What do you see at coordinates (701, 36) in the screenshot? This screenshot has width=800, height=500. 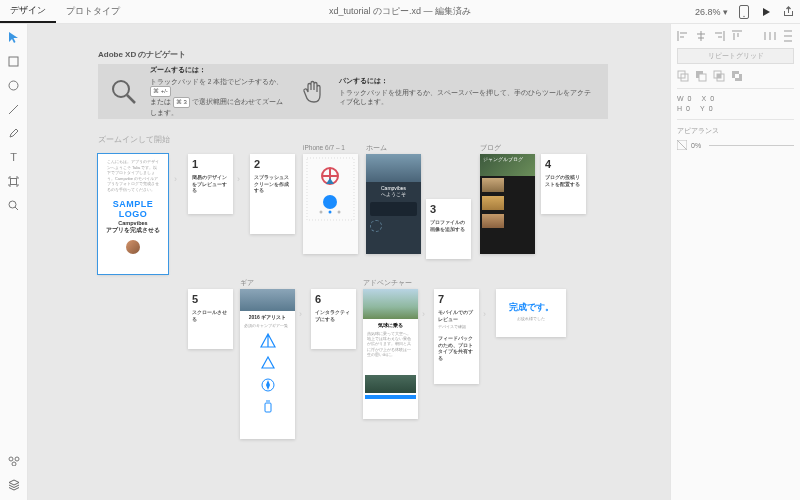 I see `align-hcenter-icon` at bounding box center [701, 36].